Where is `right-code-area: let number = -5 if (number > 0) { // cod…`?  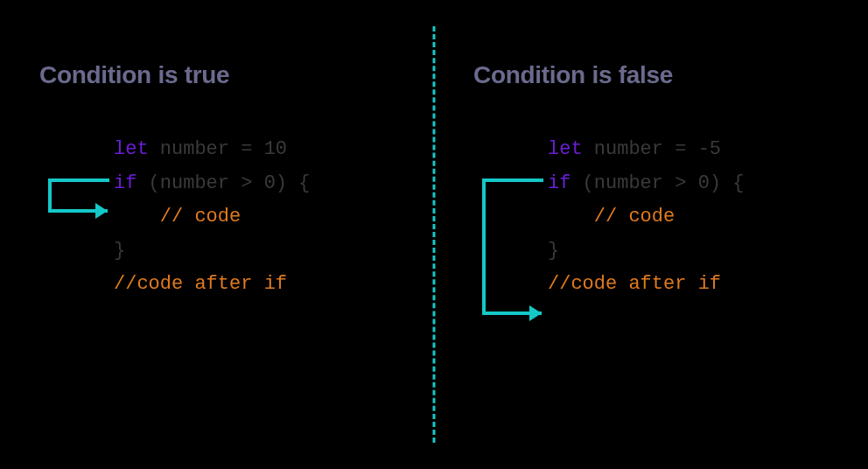 right-code-area: let number = -5 if (number > 0) { // cod… is located at coordinates (688, 217).